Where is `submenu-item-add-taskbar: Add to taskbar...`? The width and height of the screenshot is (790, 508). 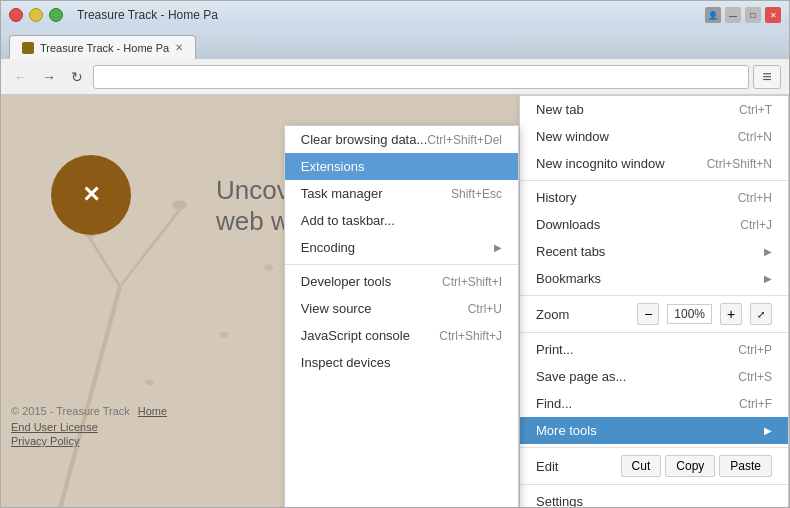
submenu-item-add-taskbar: Add to taskbar... is located at coordinates (402, 220).